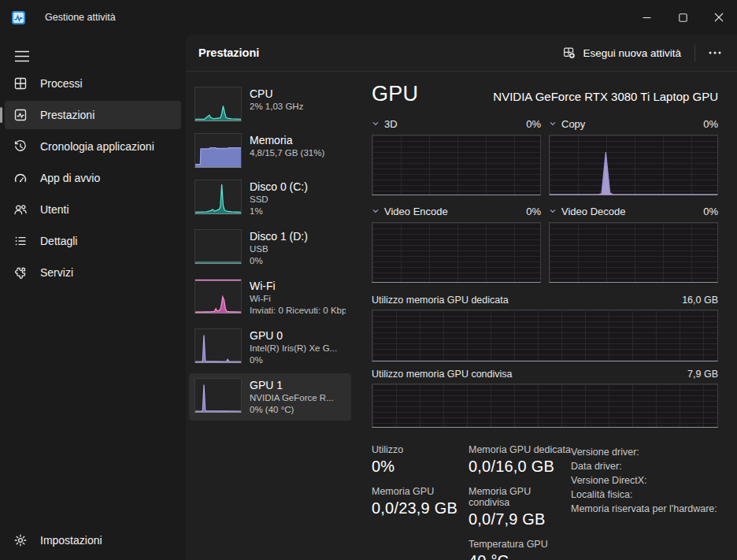 This screenshot has height=560, width=737. Describe the element at coordinates (80, 17) in the screenshot. I see `window-title: Gestione attività` at that location.